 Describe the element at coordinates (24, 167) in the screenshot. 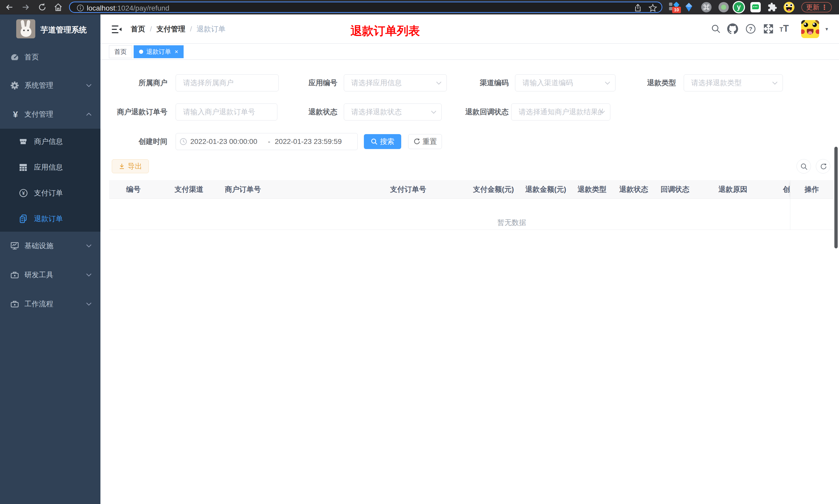

I see `grid-icon` at that location.